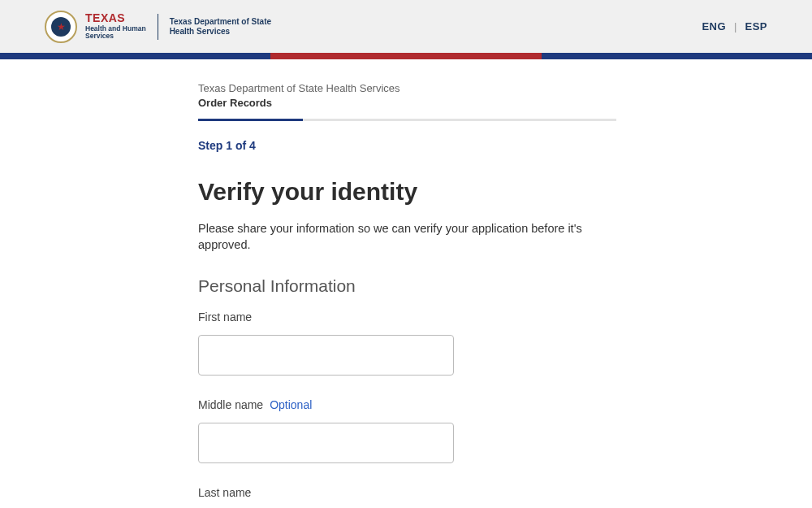 The width and height of the screenshot is (812, 508). I want to click on logo-text-dshs: Texas Department of State Health Service…, so click(221, 27).